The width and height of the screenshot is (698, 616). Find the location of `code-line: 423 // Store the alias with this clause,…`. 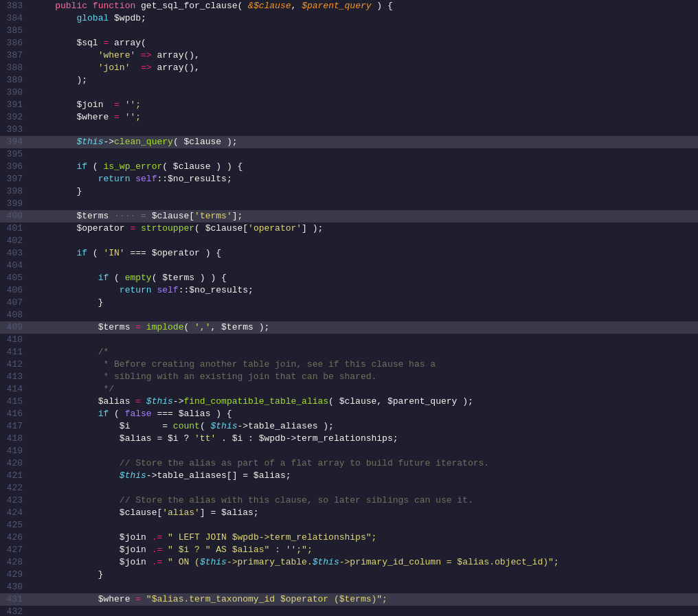

code-line: 423 // Store the alias with this clause,… is located at coordinates (349, 501).